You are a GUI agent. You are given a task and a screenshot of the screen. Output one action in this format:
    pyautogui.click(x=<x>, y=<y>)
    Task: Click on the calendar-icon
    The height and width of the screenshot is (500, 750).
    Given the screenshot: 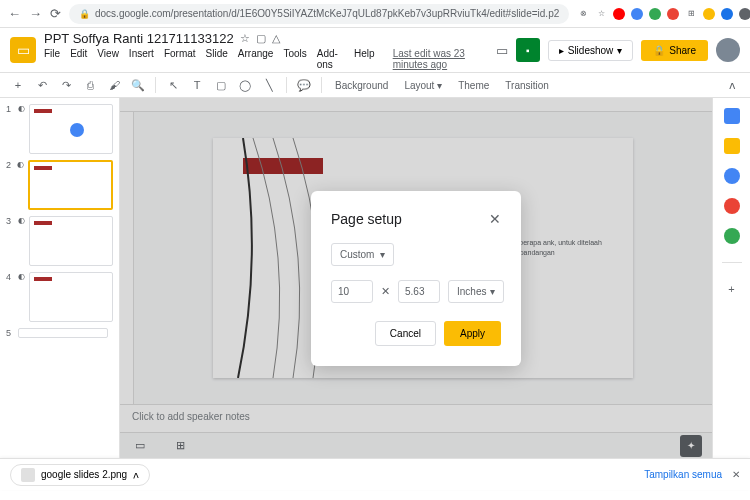 What is the action you would take?
    pyautogui.click(x=732, y=116)
    